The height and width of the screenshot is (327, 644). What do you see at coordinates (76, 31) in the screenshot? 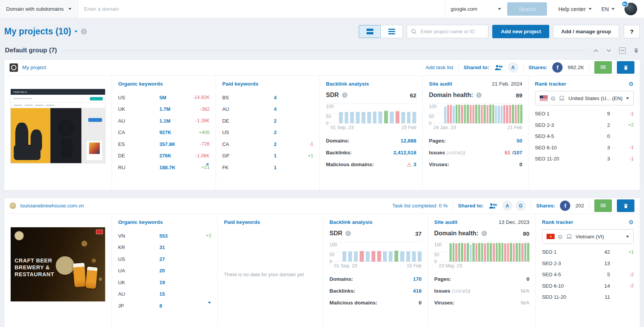
I see `chevron-down-icon` at bounding box center [76, 31].